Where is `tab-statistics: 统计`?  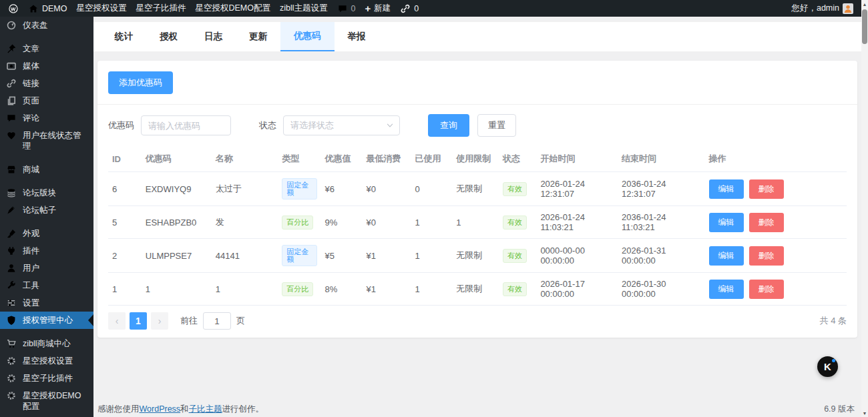
tab-statistics: 统计 is located at coordinates (124, 37).